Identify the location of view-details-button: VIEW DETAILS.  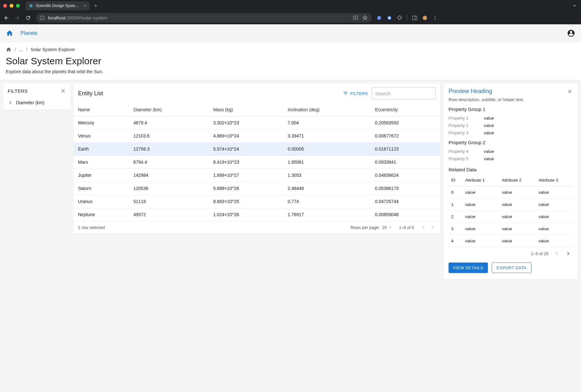
(468, 268).